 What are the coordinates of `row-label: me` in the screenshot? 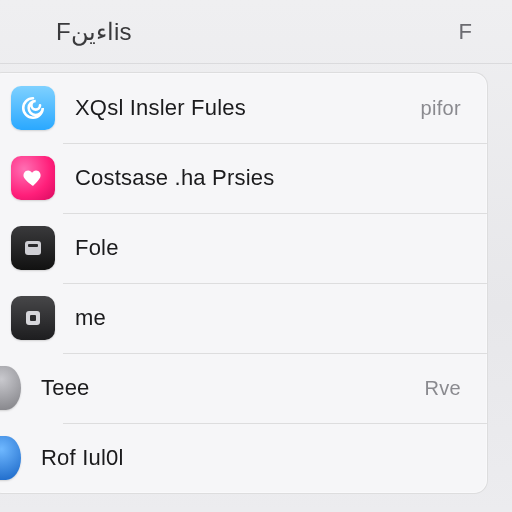 It's located at (268, 318).